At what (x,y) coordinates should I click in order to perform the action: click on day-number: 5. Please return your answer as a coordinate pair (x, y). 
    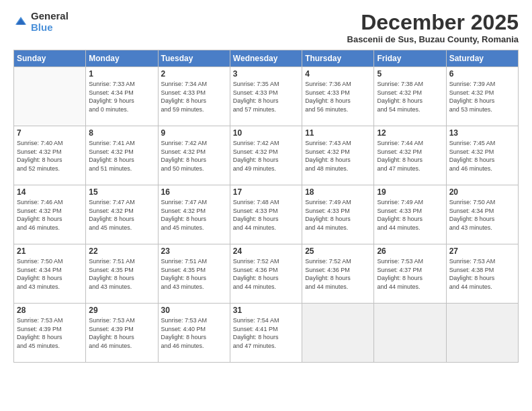
    Looking at the image, I should click on (410, 74).